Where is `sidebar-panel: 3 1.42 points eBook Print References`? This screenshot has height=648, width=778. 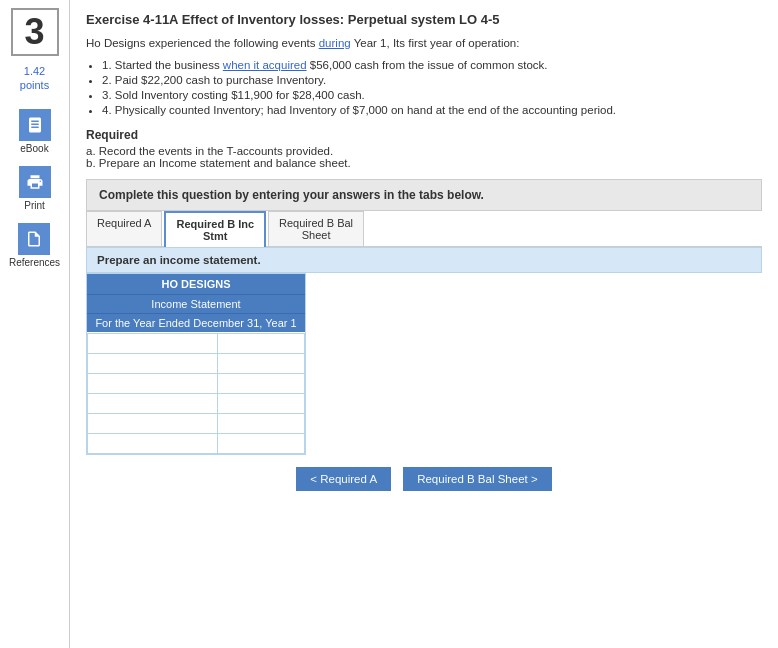
sidebar-panel: 3 1.42 points eBook Print References is located at coordinates (35, 324).